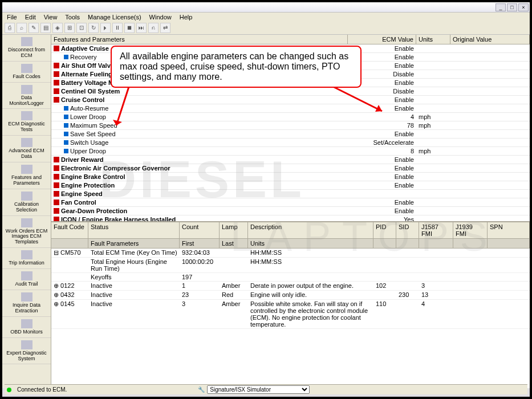 This screenshot has height=399, width=532. I want to click on sidebar-item: Disconnect from ECM, so click(26, 48).